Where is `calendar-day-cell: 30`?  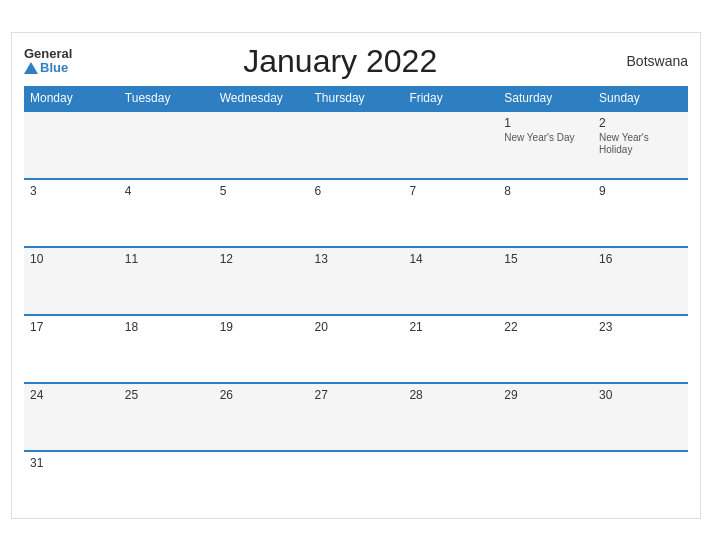
calendar-day-cell: 30 is located at coordinates (640, 417).